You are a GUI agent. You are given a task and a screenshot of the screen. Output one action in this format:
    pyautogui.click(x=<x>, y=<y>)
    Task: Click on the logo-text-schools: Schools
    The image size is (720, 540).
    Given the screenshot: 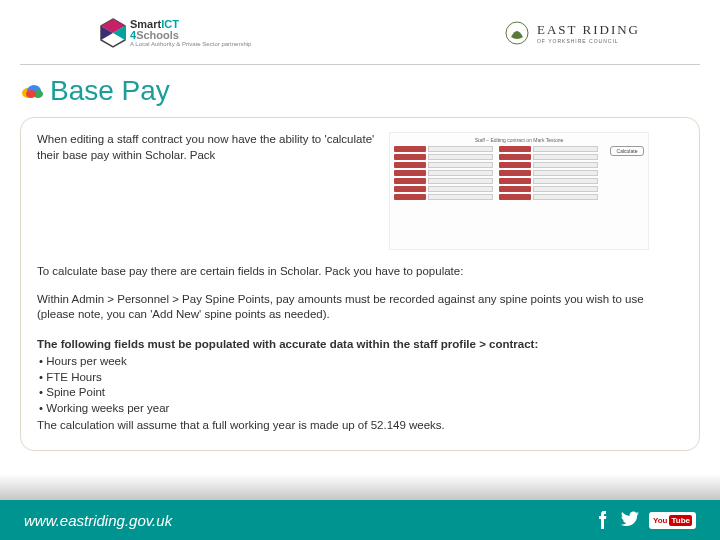 What is the action you would take?
    pyautogui.click(x=158, y=35)
    